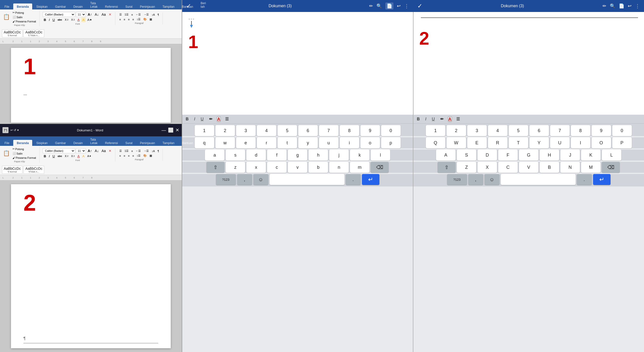  What do you see at coordinates (104, 14) in the screenshot?
I see `change-case-button: Aa` at bounding box center [104, 14].